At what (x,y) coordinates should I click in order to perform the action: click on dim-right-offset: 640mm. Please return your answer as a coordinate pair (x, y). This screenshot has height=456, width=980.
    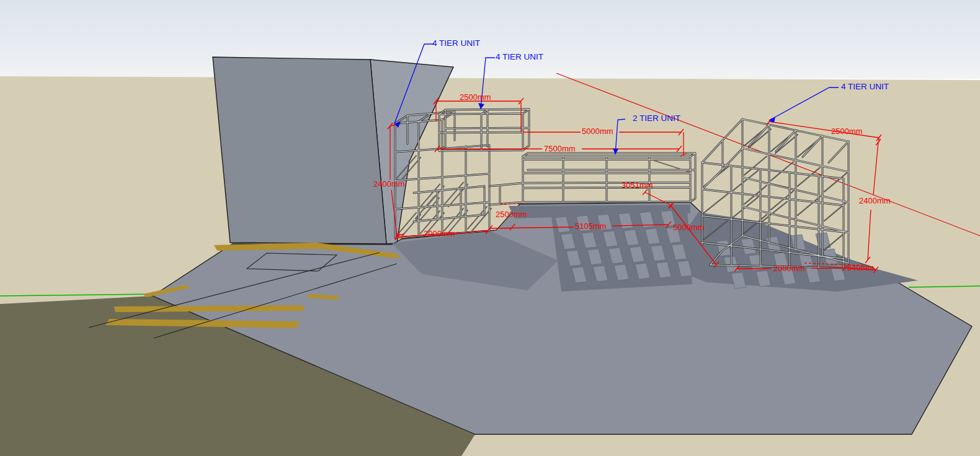
    Looking at the image, I should click on (861, 268).